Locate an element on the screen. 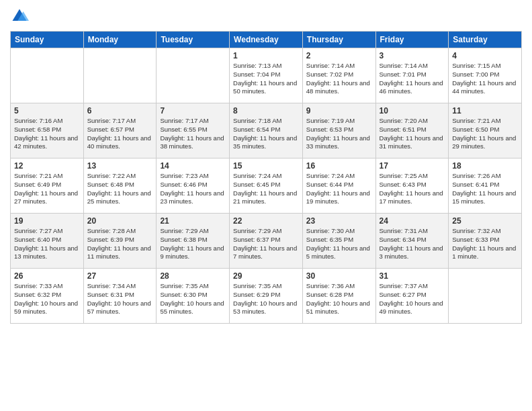  day-number: 21 is located at coordinates (193, 221).